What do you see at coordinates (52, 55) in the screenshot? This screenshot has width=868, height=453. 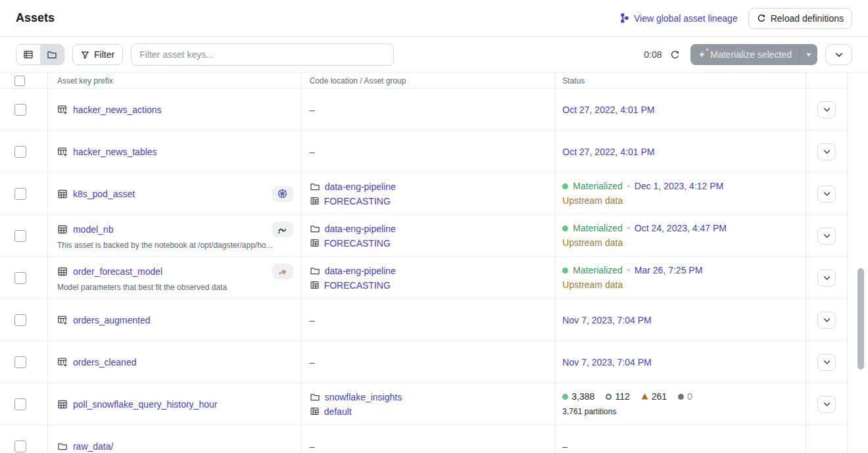 I see `folder-view-toggle` at bounding box center [52, 55].